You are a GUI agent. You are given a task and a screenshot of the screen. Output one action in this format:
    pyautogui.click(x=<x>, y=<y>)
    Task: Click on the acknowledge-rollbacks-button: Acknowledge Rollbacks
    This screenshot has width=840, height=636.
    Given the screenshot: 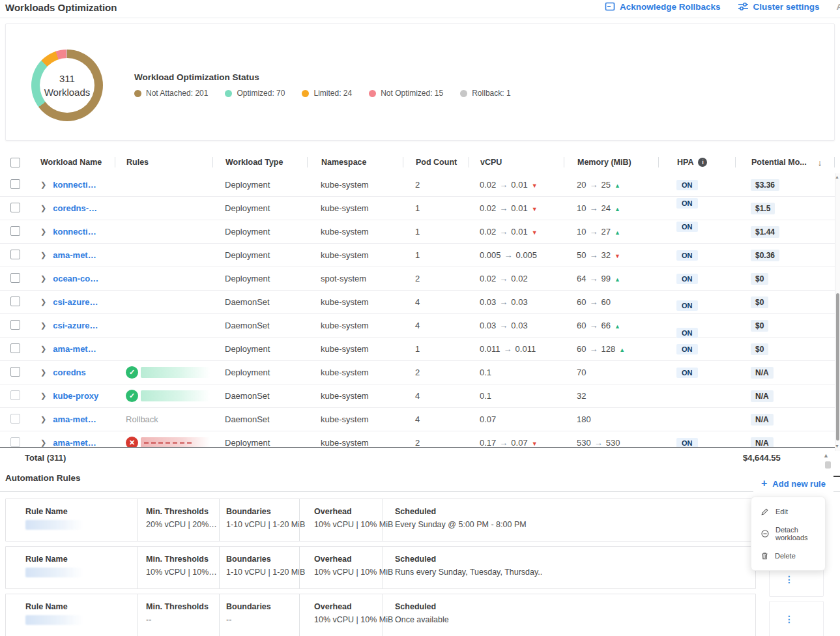 What is the action you would take?
    pyautogui.click(x=663, y=7)
    